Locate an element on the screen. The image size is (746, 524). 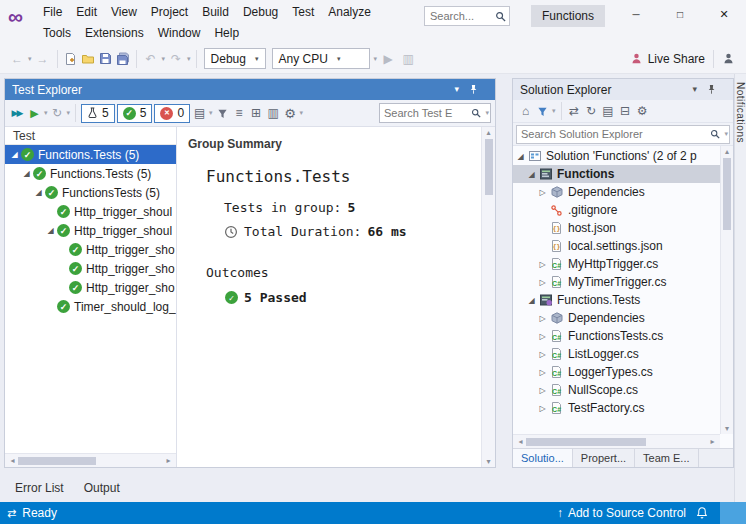
menu-window: Window is located at coordinates (180, 33).